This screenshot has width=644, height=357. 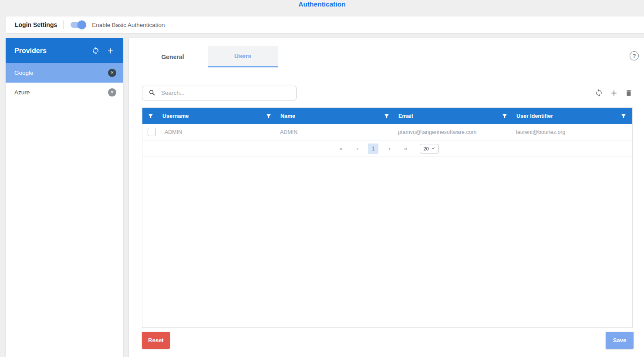 What do you see at coordinates (437, 116) in the screenshot?
I see `column-email: Email` at bounding box center [437, 116].